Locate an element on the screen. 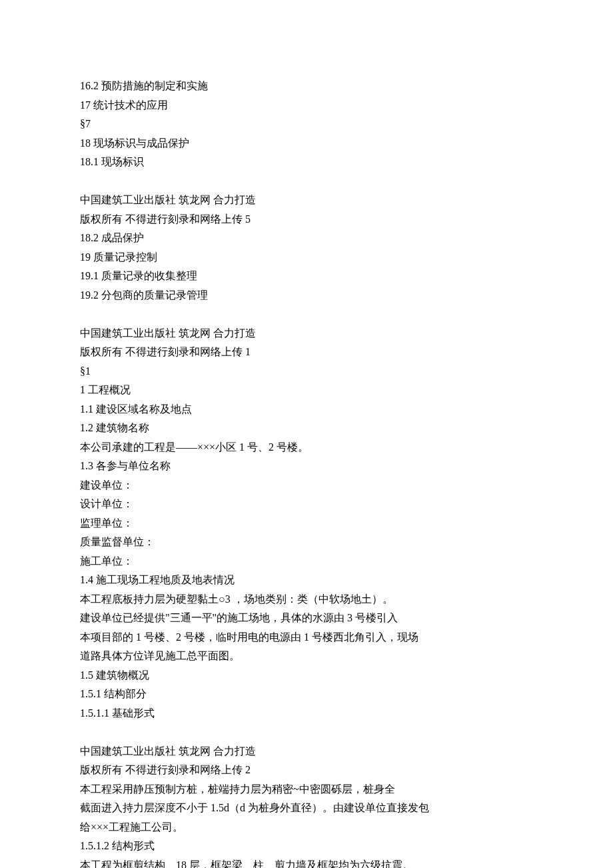 This screenshot has width=613, height=868. text-line: 版权所有 不得进行刻录和网络上传 5 is located at coordinates (306, 220).